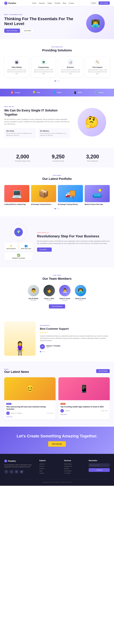 The image size is (114, 644). I want to click on news-card-body-1: BLOG How outsourcing will save your busi…, so click(30, 410).